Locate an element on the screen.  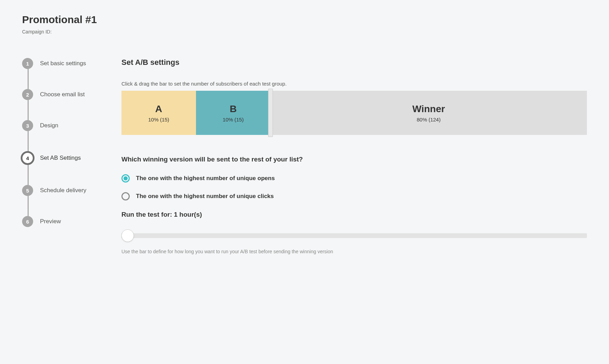
slider-thumb is located at coordinates (128, 236).